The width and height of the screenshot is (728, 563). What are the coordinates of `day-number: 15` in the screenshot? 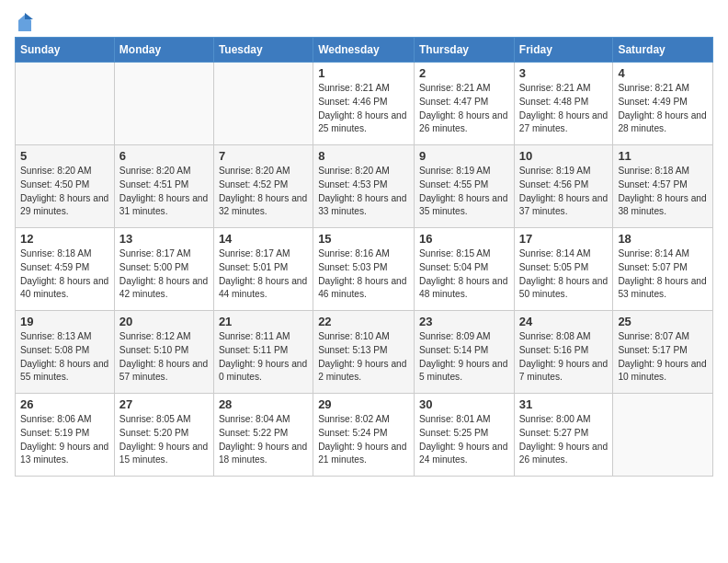 It's located at (364, 239).